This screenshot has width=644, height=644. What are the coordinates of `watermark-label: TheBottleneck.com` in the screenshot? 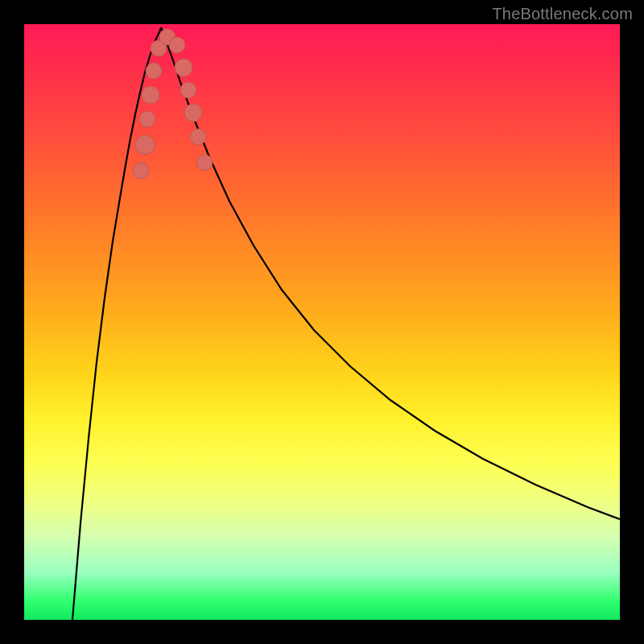 It's located at (562, 14).